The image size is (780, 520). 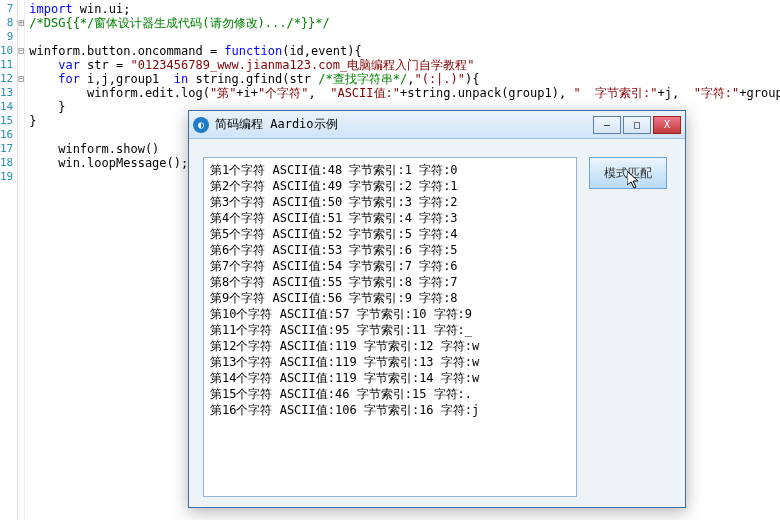 I want to click on log-line: 第16个字符 ASCII值:106 字节索引:16 字符:j, so click(x=390, y=410).